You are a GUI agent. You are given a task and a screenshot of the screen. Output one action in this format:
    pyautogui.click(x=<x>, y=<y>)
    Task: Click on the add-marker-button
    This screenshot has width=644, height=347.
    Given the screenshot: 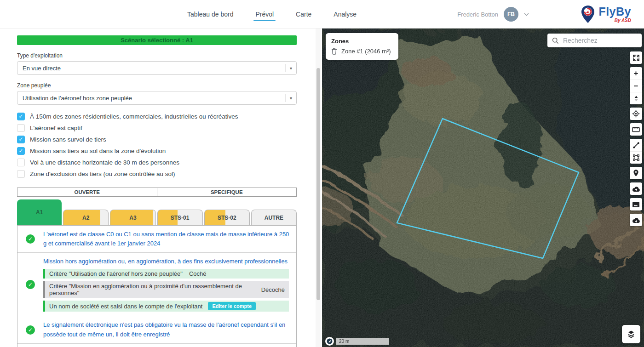 What is the action you would take?
    pyautogui.click(x=636, y=173)
    